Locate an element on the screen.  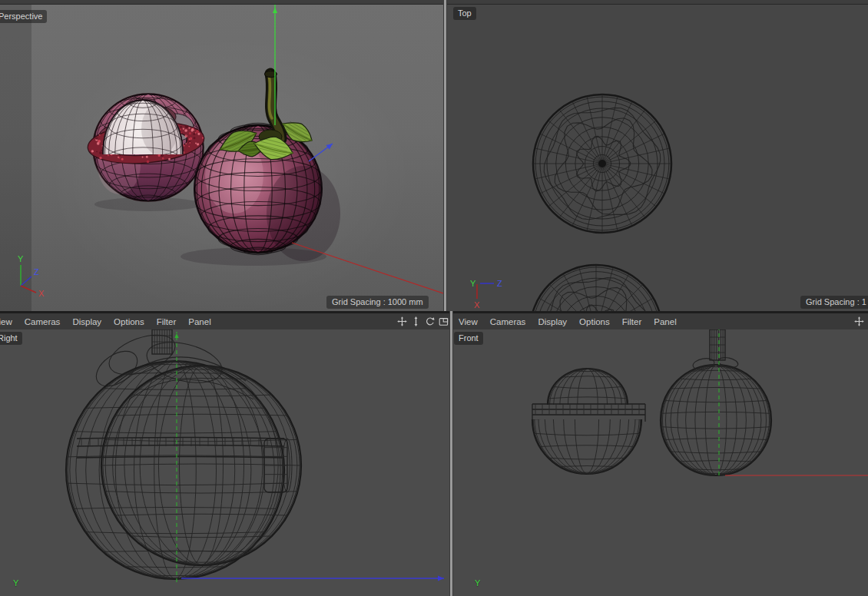
vertical-divider-top is located at coordinates (446, 155).